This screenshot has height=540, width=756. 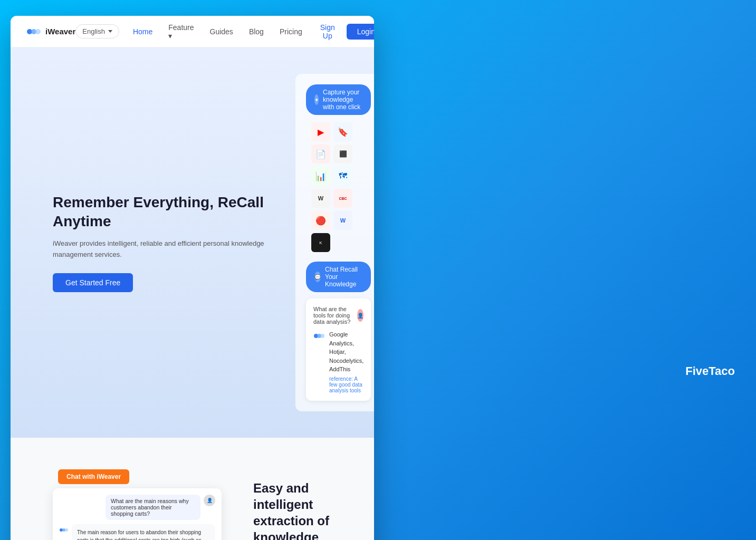 I want to click on s2-ai-logo-icon, so click(x=64, y=530).